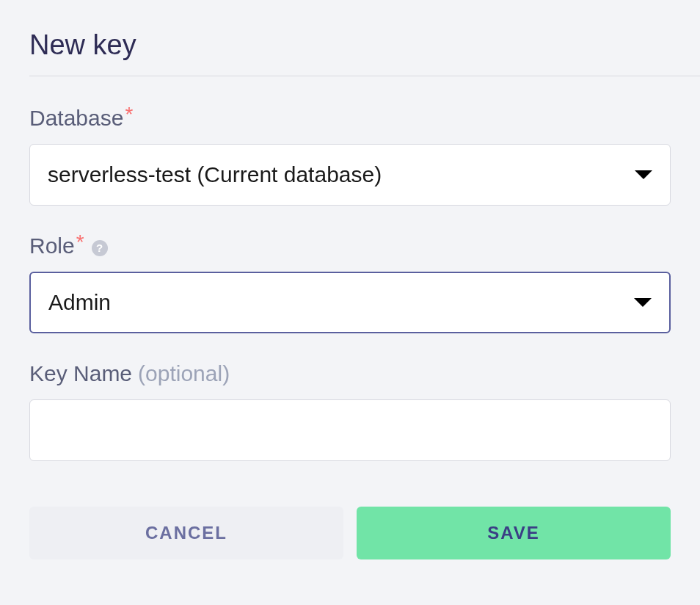  What do you see at coordinates (186, 533) in the screenshot?
I see `cancel-button: CANCEL` at bounding box center [186, 533].